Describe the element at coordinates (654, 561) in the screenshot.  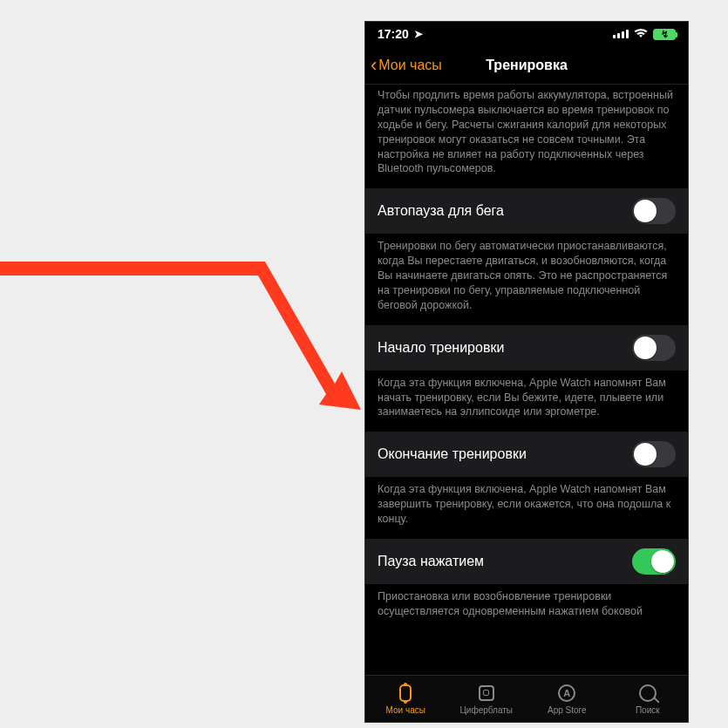
I see `toggle-press-pause` at that location.